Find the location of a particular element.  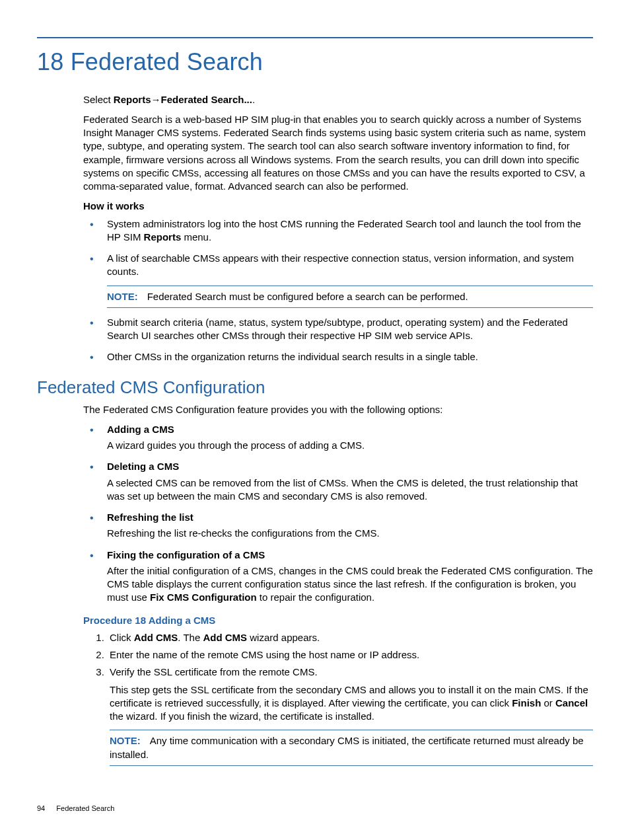

list-item: Submit search criteria (name, status, sy… is located at coordinates (338, 329).